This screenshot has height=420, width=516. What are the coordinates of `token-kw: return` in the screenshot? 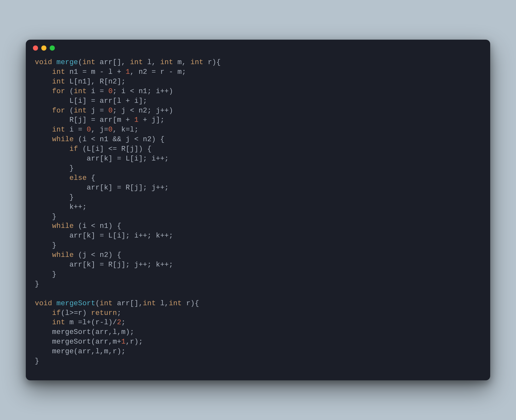 It's located at (104, 313).